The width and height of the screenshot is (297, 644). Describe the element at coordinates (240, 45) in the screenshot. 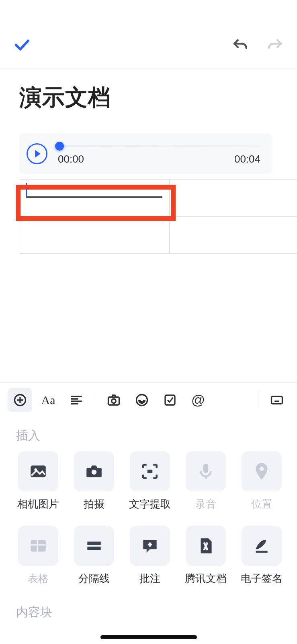

I see `undo-button` at that location.